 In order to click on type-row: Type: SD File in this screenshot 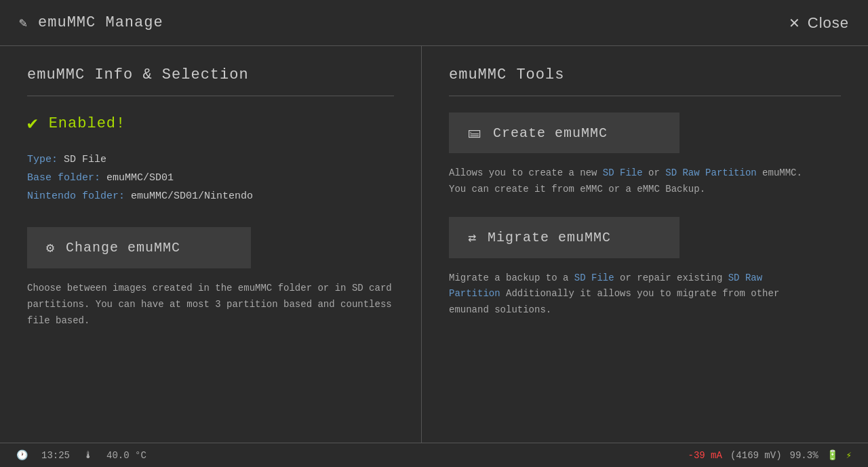, I will do `click(210, 160)`.